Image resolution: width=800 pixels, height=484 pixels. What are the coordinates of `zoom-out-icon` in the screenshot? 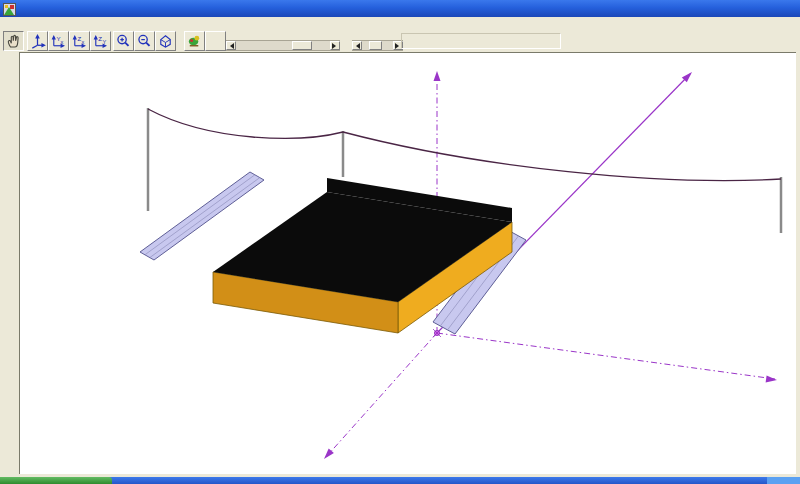 It's located at (144, 42).